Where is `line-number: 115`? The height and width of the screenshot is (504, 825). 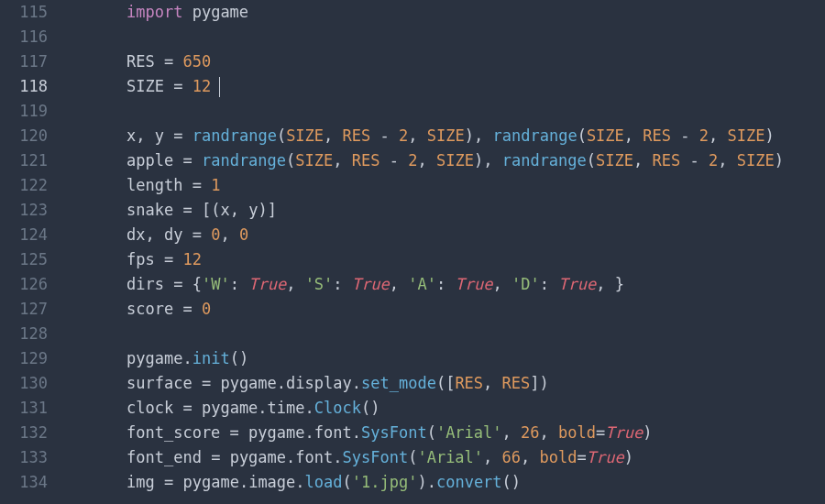
line-number: 115 is located at coordinates (24, 13).